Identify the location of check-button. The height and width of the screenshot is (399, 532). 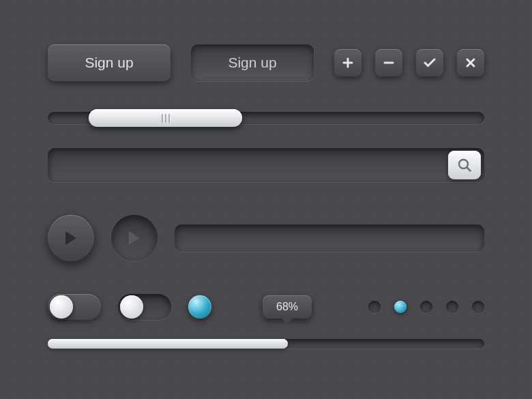
(430, 63).